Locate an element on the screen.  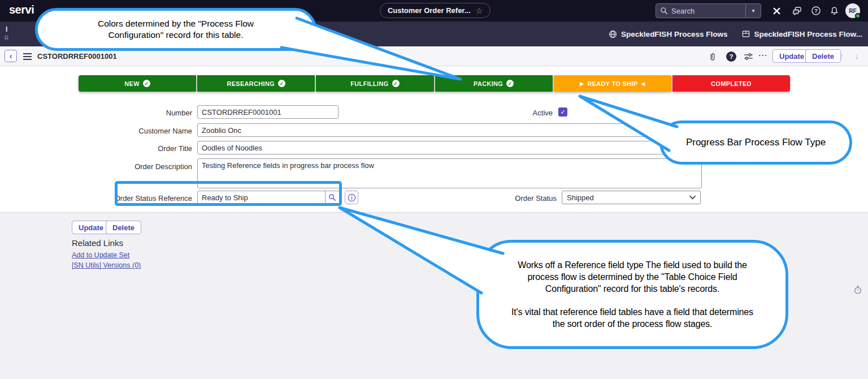
caret-down-icon: ▼ is located at coordinates (753, 11).